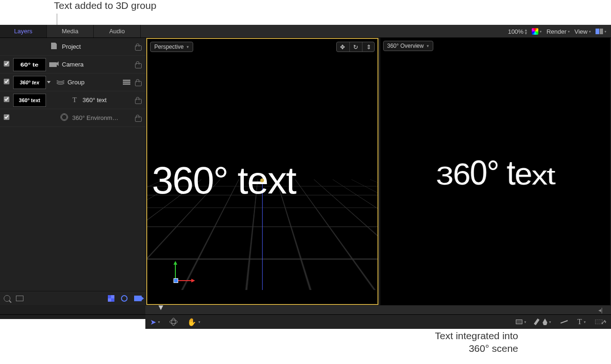 This screenshot has width=611, height=364. What do you see at coordinates (558, 32) in the screenshot?
I see `render-menu: Render▾` at bounding box center [558, 32].